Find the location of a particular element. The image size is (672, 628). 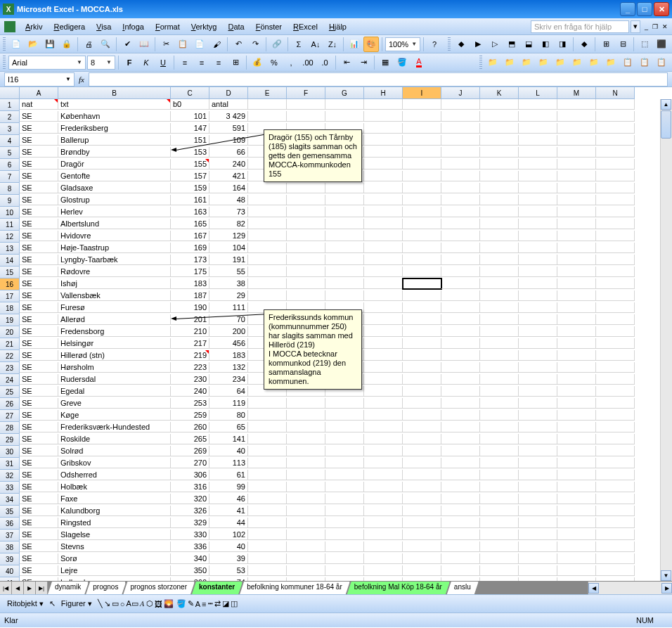

dash-style-icon: ┅ is located at coordinates (211, 603).